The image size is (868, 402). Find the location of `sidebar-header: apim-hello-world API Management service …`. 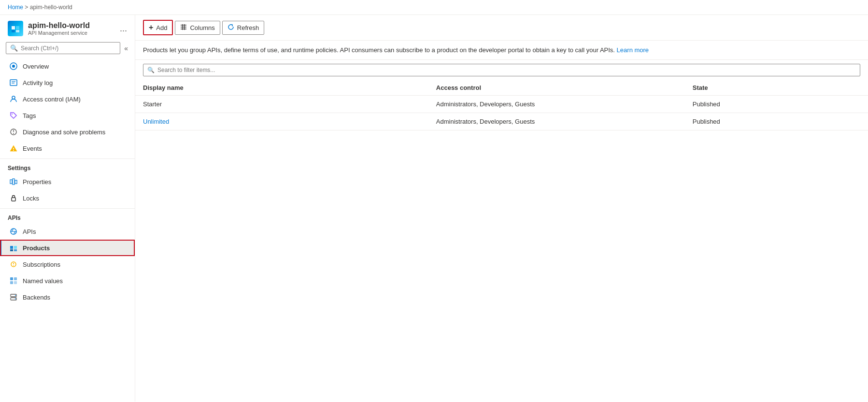

sidebar-header: apim-hello-world API Management service … is located at coordinates (68, 28).